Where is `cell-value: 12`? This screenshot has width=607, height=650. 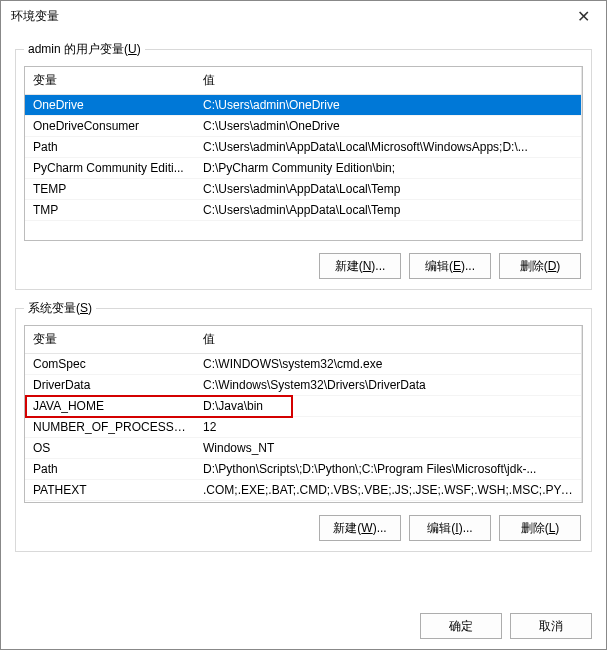
cell-value: 12 is located at coordinates (388, 428).